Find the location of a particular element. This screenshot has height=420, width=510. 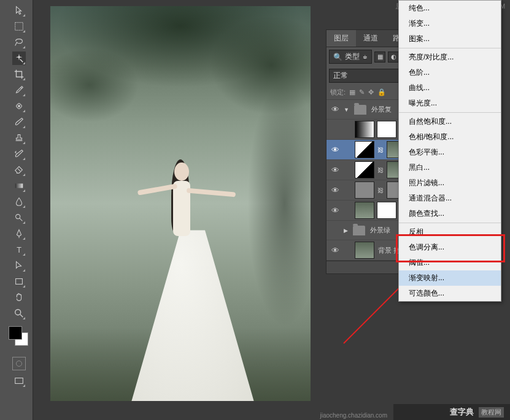

menu-item: 反相 is located at coordinates (450, 232).